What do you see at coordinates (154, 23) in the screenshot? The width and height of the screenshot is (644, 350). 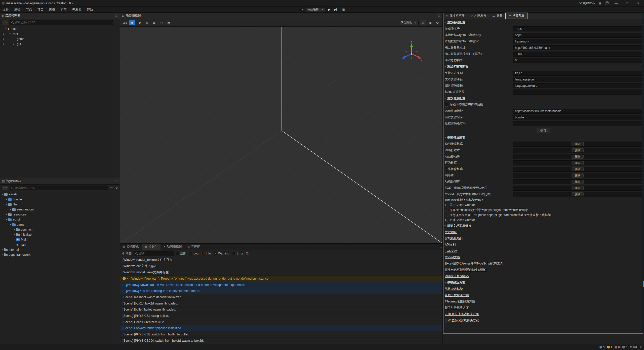 I see `rect-tool-button: ▭` at bounding box center [154, 23].